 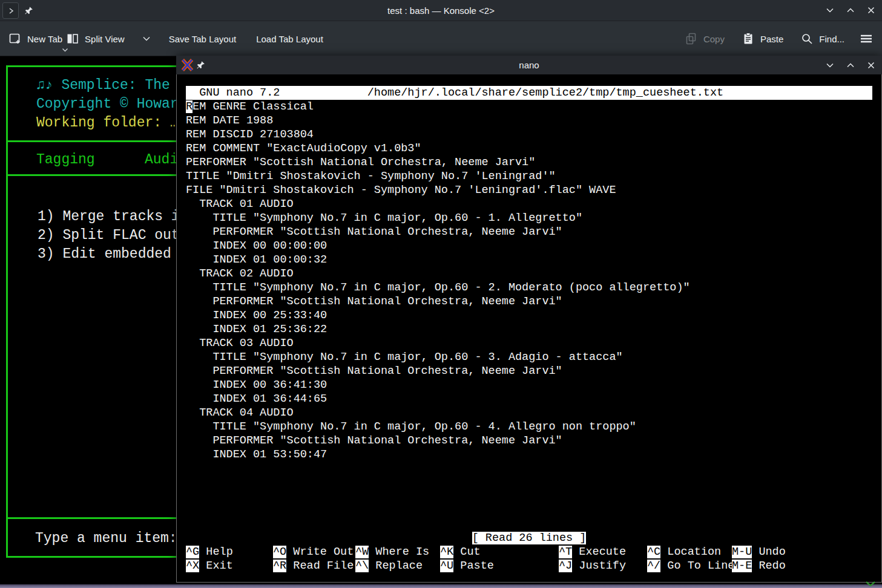 I want to click on nano-shortcut: ^G Help, so click(x=209, y=552).